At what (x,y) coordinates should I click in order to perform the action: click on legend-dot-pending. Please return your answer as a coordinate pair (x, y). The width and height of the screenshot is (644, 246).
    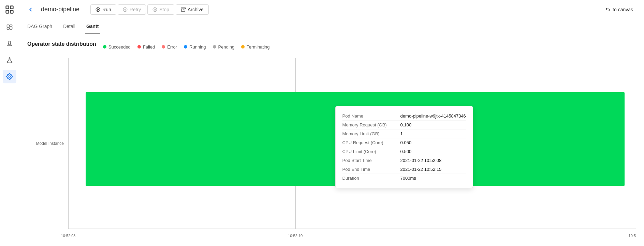
    Looking at the image, I should click on (215, 47).